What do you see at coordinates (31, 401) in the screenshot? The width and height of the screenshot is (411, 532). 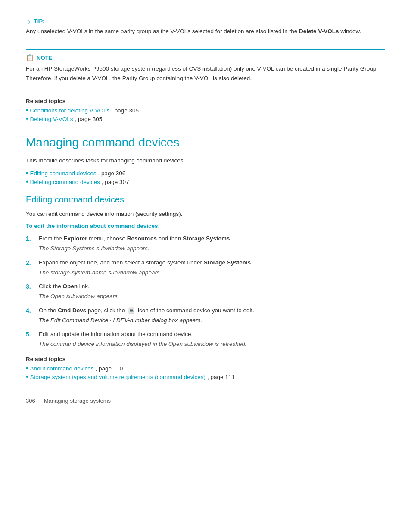 I see `page-number: 306` at bounding box center [31, 401].